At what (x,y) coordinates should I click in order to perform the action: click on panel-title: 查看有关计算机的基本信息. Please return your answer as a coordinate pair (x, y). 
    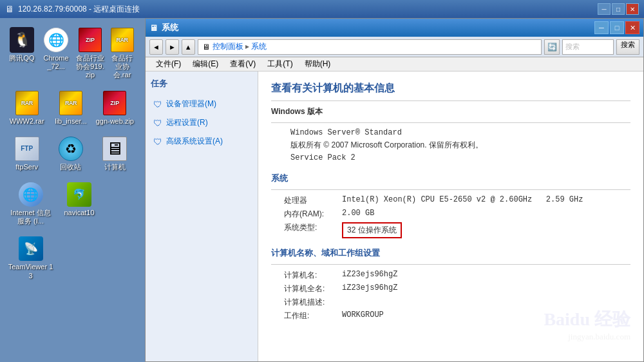
    Looking at the image, I should click on (451, 89).